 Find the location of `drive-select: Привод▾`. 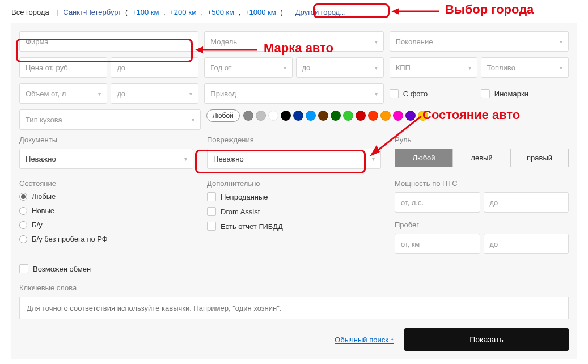

drive-select: Привод▾ is located at coordinates (294, 94).